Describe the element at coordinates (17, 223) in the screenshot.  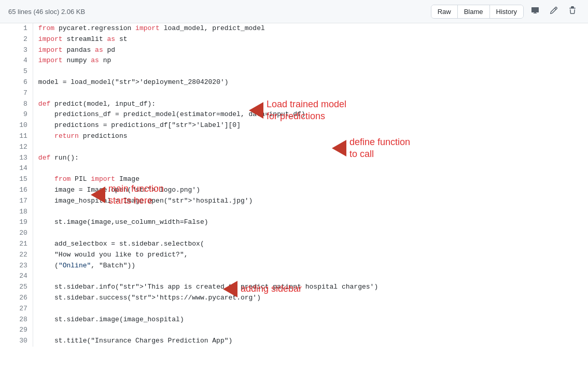
I see `line-number: 19` at that location.